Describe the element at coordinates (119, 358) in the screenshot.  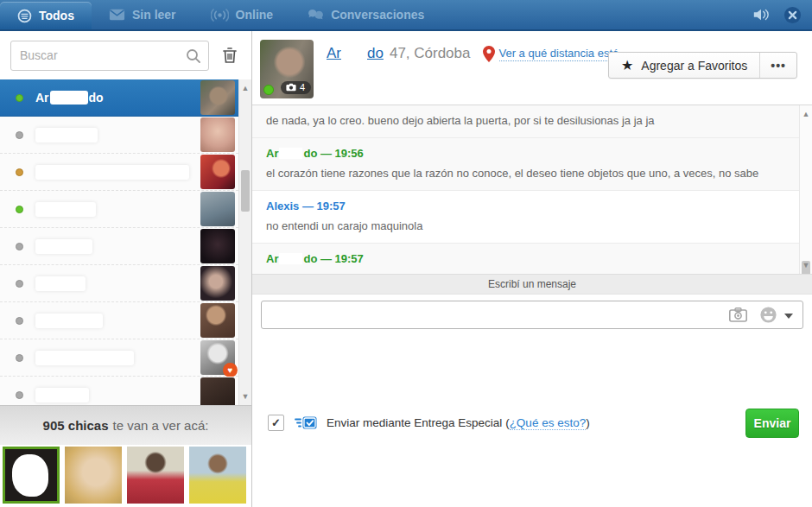
I see `contact-row: ♥` at that location.